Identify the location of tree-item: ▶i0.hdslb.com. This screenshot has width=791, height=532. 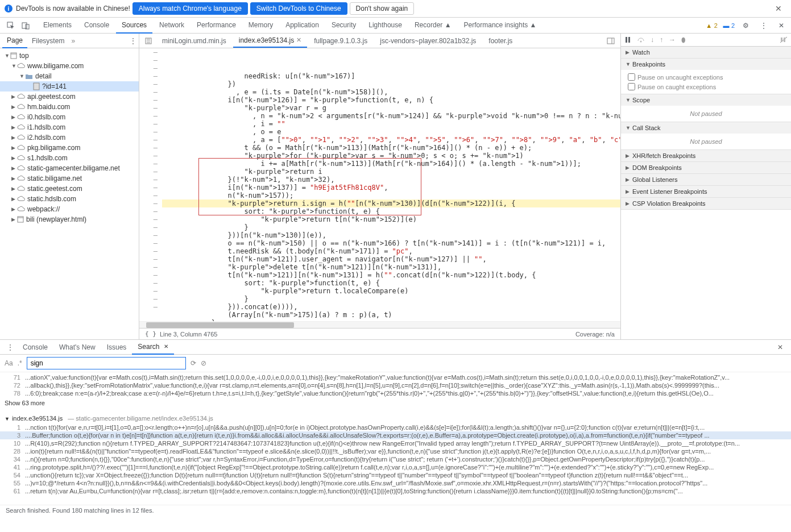
(69, 117).